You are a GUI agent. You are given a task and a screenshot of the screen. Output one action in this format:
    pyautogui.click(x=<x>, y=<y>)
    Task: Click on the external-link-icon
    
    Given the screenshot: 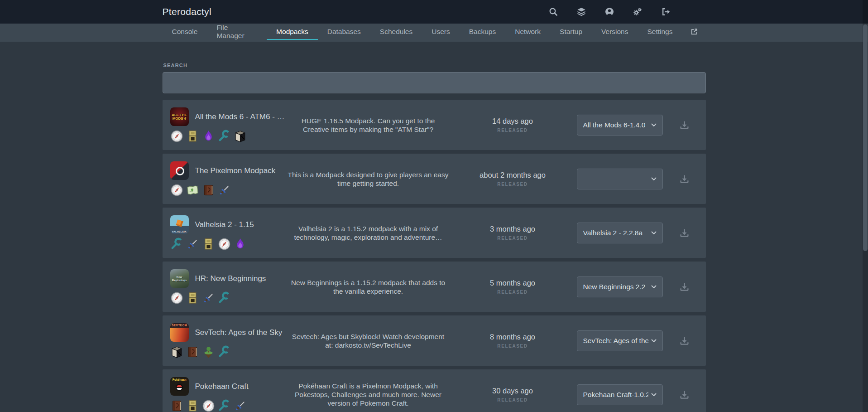 What is the action you would take?
    pyautogui.click(x=694, y=32)
    